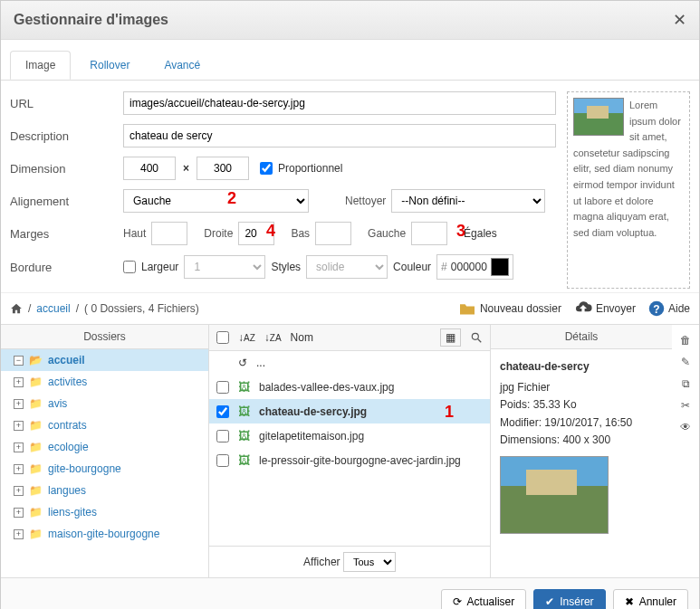 The height and width of the screenshot is (609, 700). I want to click on tab-rollover: Rollover, so click(110, 65).